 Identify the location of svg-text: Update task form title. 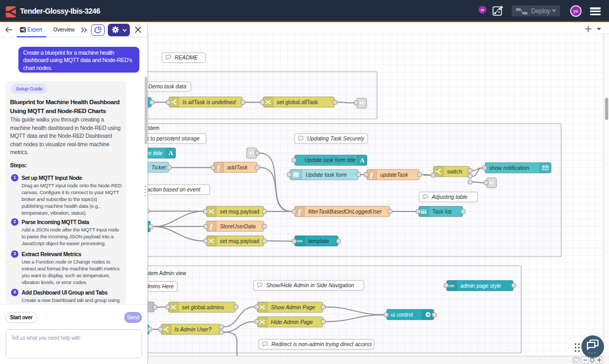
(330, 160).